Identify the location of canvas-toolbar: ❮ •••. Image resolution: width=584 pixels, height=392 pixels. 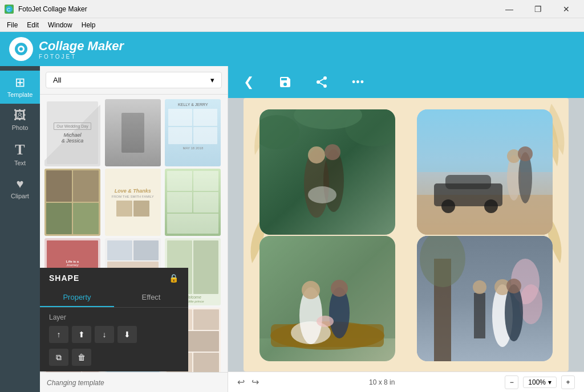
(406, 82).